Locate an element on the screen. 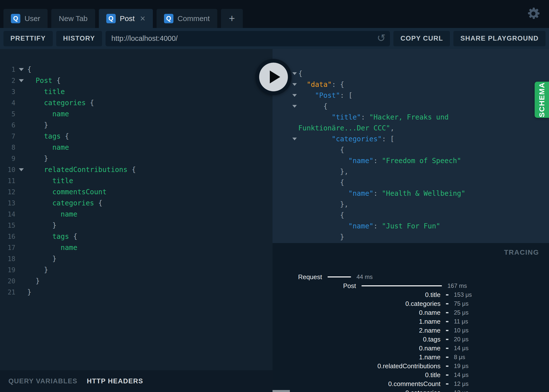 This screenshot has width=549, height=392. query-line: 8 name is located at coordinates (136, 147).